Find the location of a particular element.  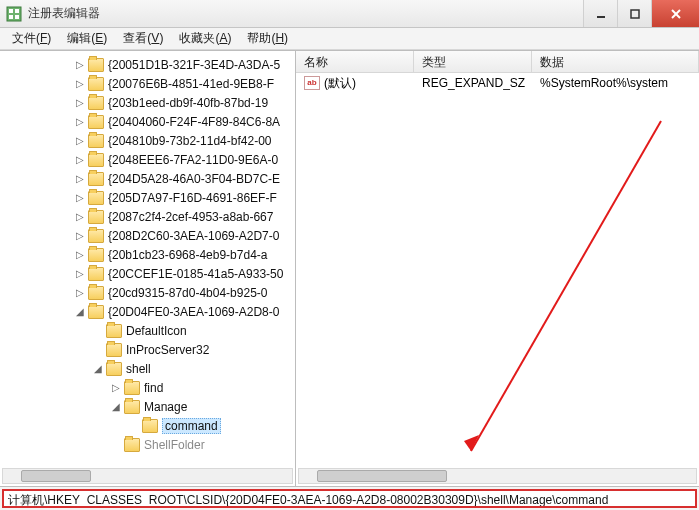

tree-node: ▷{20CCEF1E-0185-41a5-A933-50 is located at coordinates (148, 274).